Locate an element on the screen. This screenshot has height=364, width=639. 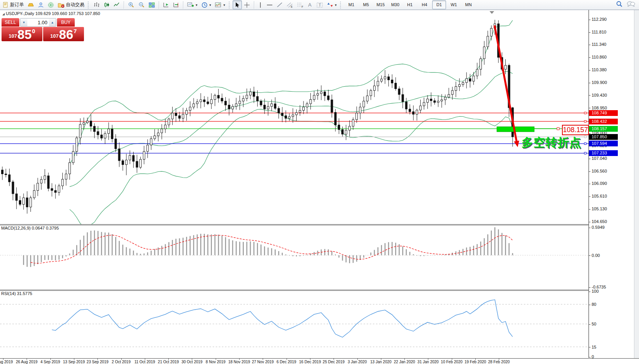
timeframe-D1: D1 is located at coordinates (439, 5).